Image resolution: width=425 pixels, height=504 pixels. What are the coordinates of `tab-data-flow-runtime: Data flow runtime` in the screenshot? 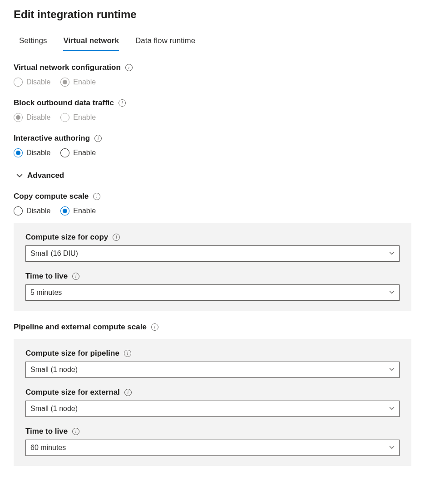 It's located at (165, 42).